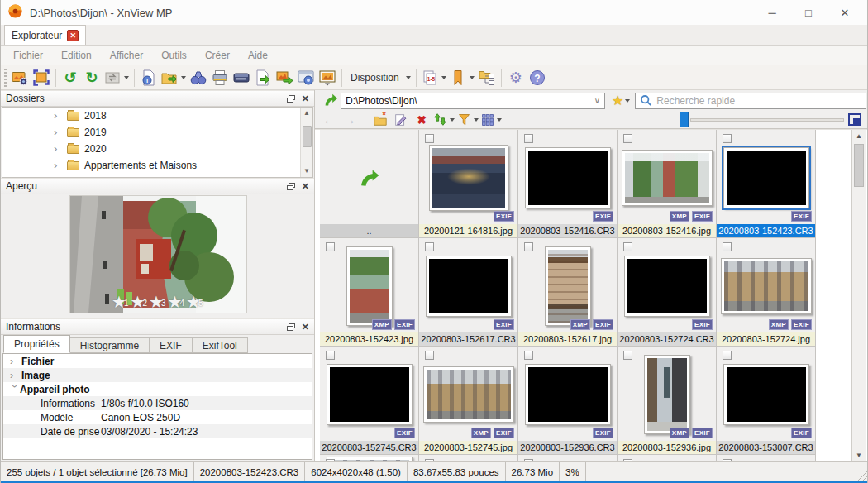 The width and height of the screenshot is (868, 483). I want to click on batch-convert-button, so click(284, 78).